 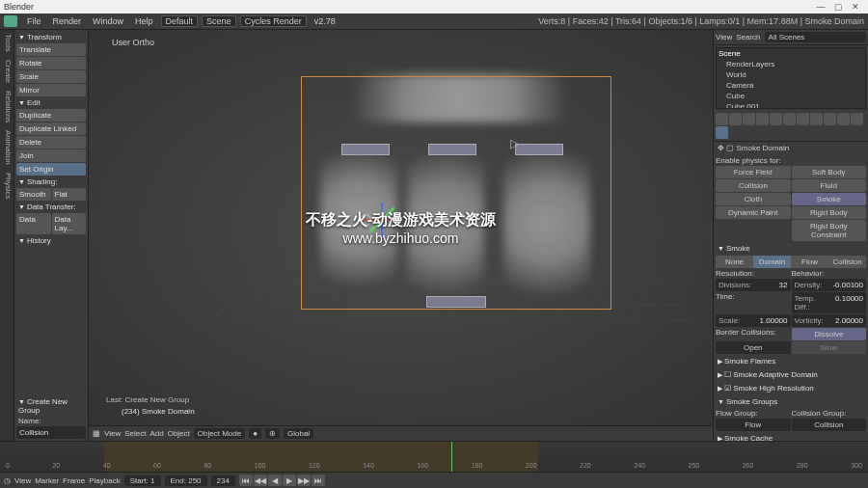 What do you see at coordinates (23, 480) in the screenshot?
I see `tl-menu-view: View` at bounding box center [23, 480].